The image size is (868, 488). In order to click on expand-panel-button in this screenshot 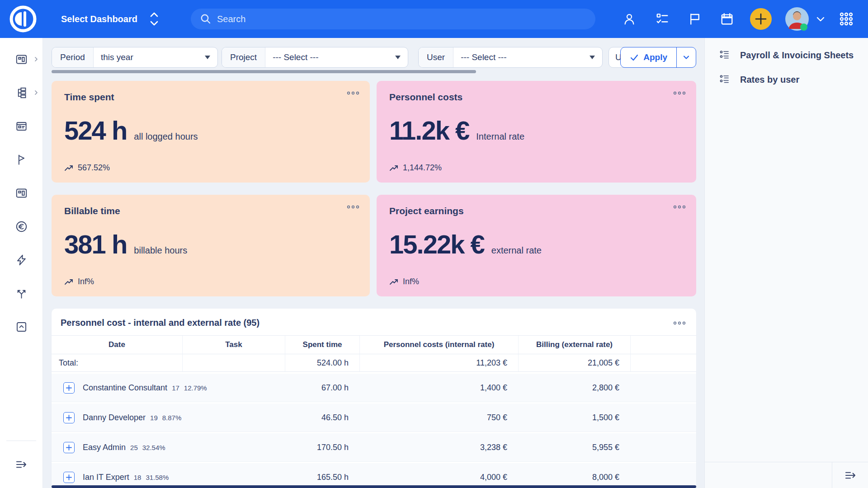, I will do `click(850, 475)`.